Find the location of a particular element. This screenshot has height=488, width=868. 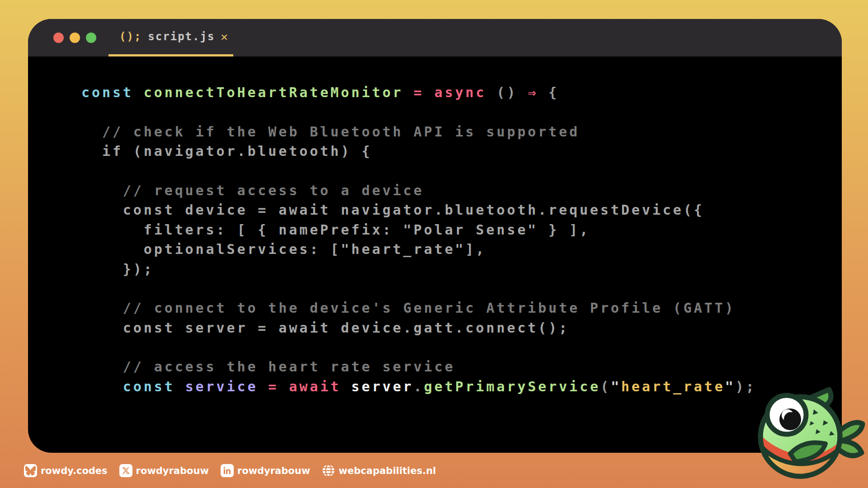

code-token: . is located at coordinates (419, 387).